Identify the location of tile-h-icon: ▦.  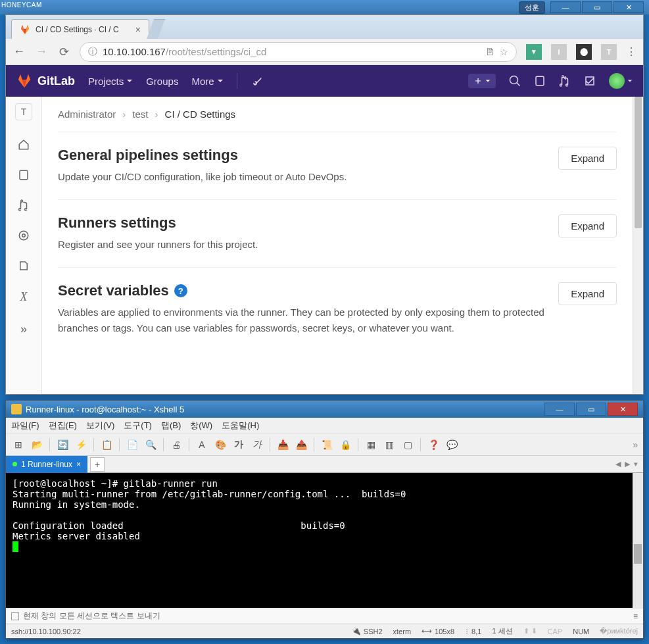
(371, 445).